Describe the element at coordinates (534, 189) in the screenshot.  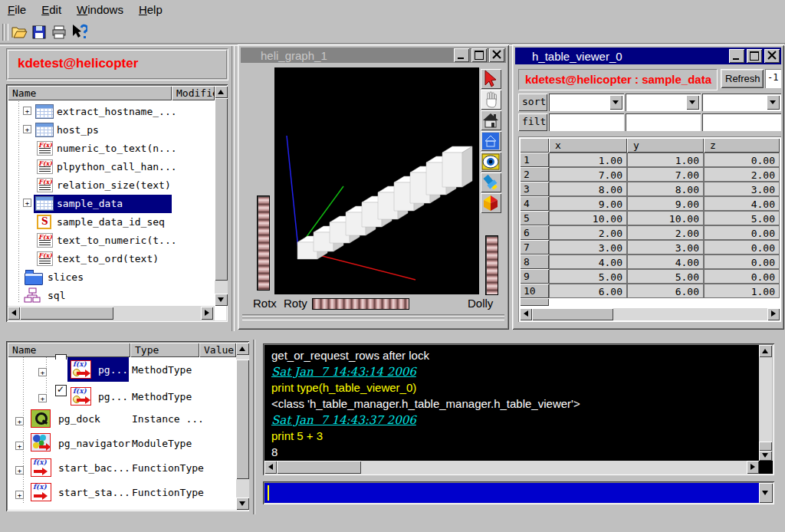
I see `row-header: 3` at that location.